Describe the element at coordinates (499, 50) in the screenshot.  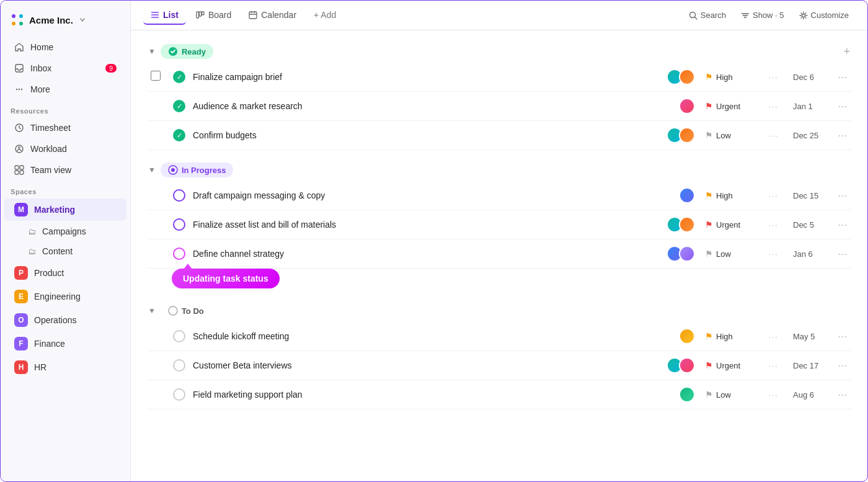
I see `group-header-ready: ▼ Ready +` at that location.